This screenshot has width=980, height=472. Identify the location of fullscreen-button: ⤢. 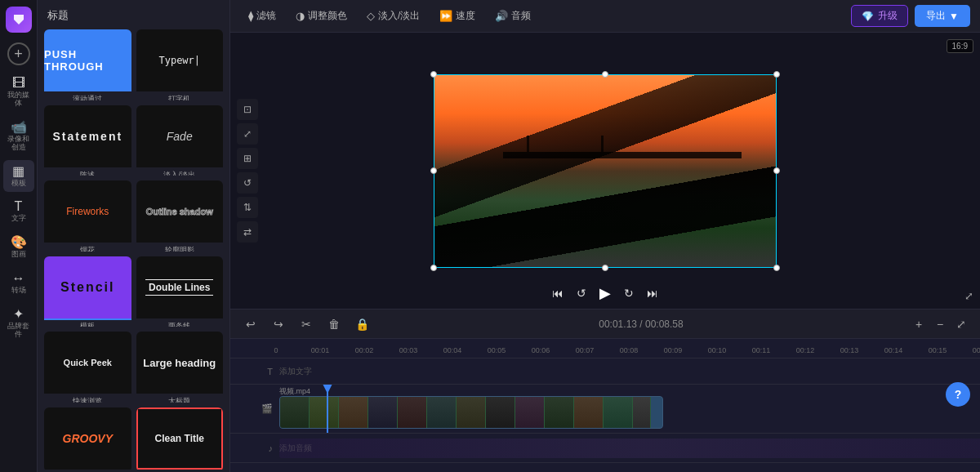
(969, 296).